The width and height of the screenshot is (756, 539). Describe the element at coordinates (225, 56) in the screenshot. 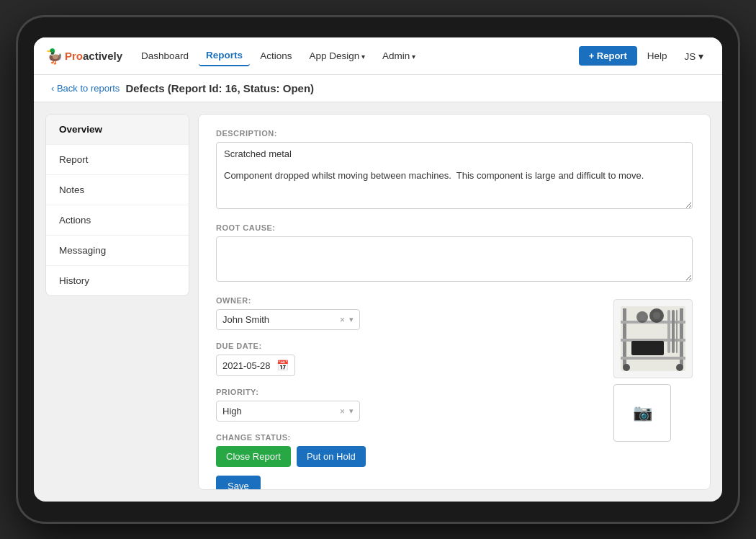

I see `nav-reports: Reports` at that location.